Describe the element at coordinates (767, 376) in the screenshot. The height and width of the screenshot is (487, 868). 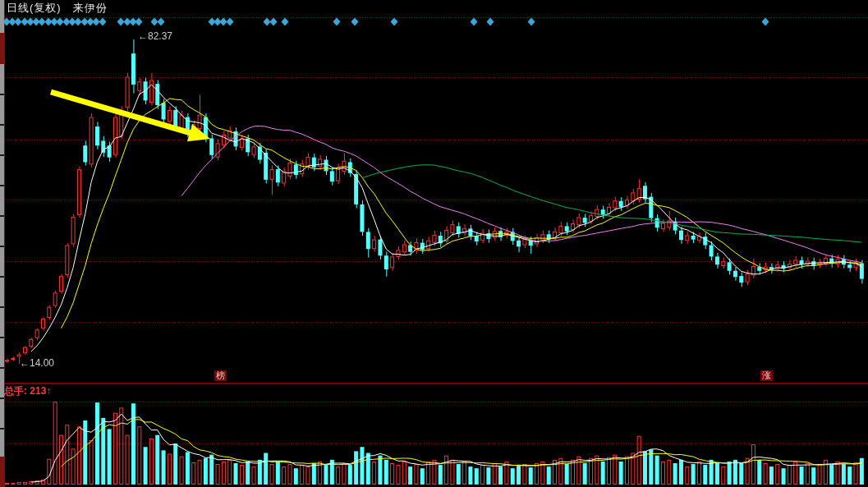
I see `rise-badge: 涨` at that location.